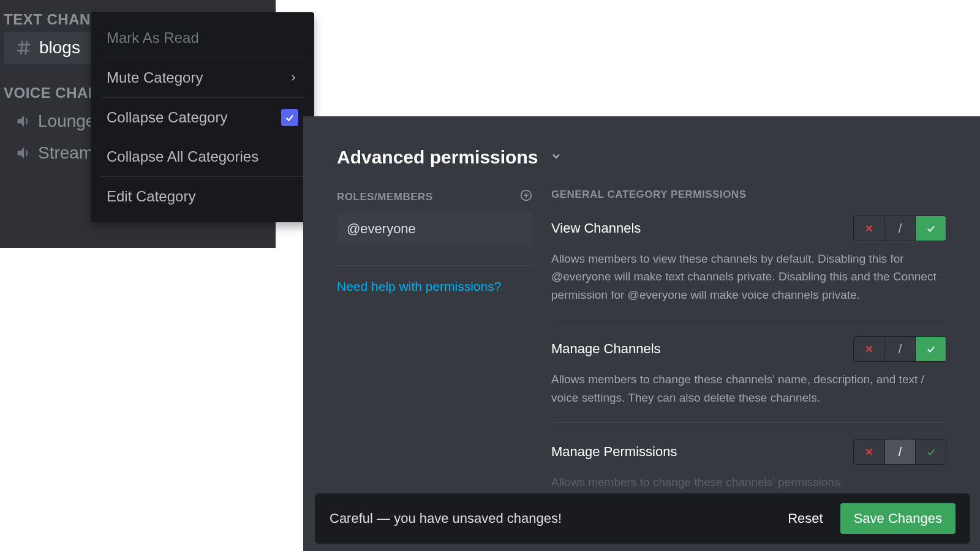 This screenshot has height=551, width=980. I want to click on ctx-label: Mark As Read, so click(153, 38).